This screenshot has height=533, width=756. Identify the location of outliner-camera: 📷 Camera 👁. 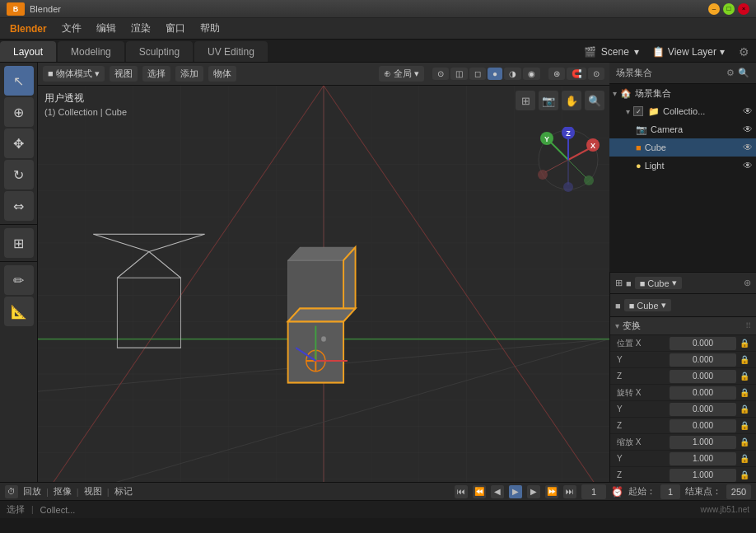
(683, 129).